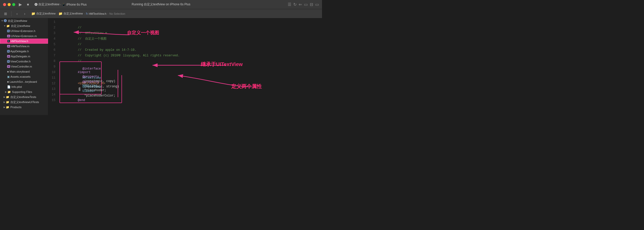  What do you see at coordinates (24, 72) in the screenshot?
I see `sidebar-item-mainstoryboard: ■ Main.storyboard` at bounding box center [24, 72].